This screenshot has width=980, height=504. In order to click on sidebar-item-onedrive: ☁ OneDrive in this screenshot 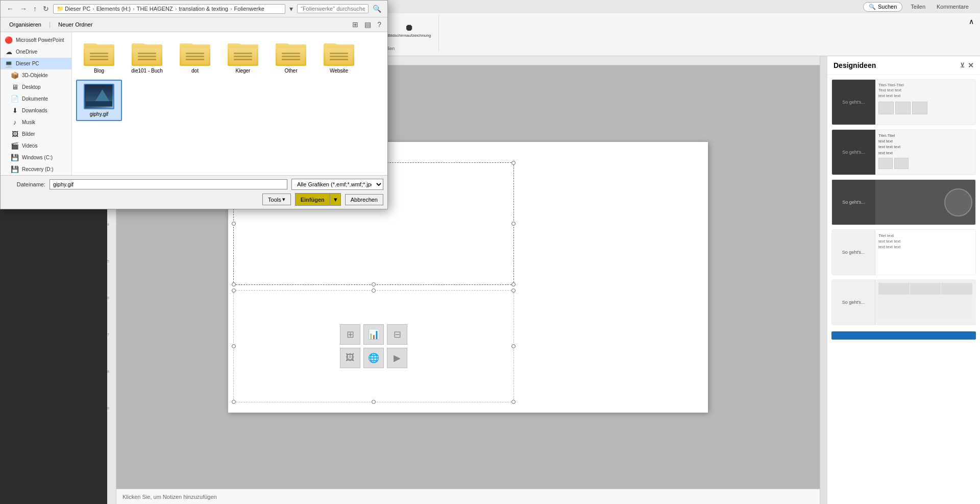, I will do `click(36, 52)`.